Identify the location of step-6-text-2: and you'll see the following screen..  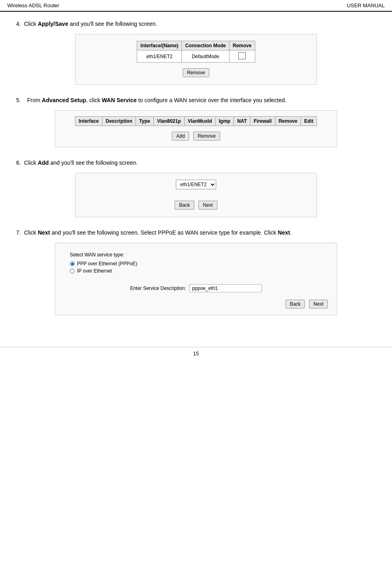
(94, 163).